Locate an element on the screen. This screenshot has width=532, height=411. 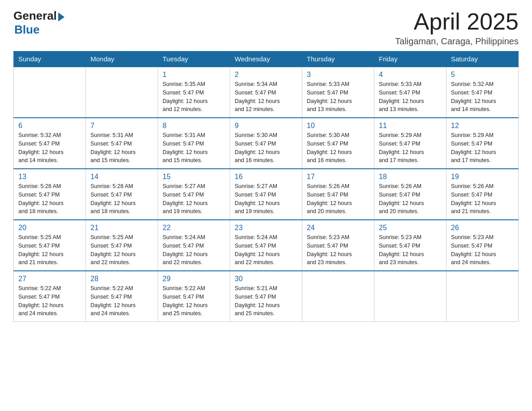
day-number: 14 is located at coordinates (122, 177).